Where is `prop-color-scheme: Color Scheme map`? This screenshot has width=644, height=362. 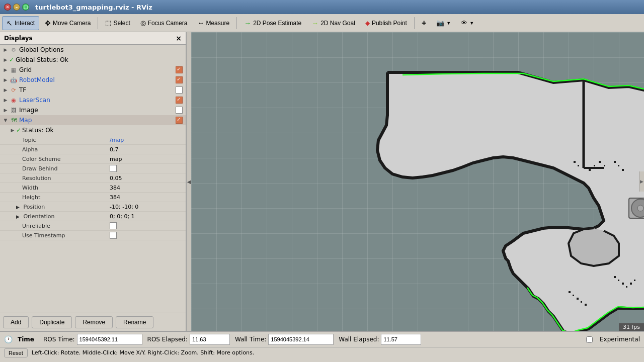 prop-color-scheme: Color Scheme map is located at coordinates (93, 159).